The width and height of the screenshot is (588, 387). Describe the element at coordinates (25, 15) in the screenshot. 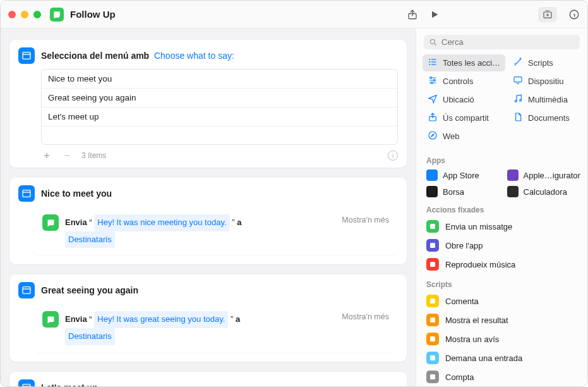

I see `minimize-window-button` at that location.